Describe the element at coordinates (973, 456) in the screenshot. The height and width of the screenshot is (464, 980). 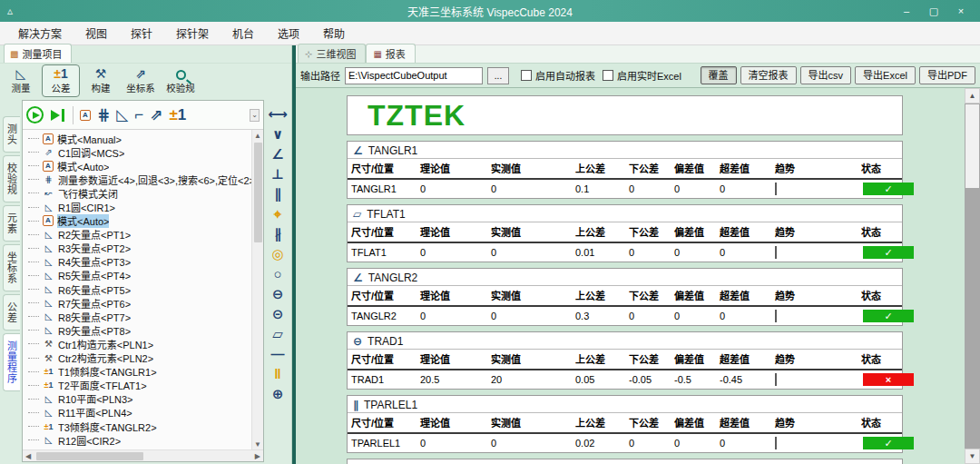
I see `report-scroll-down-icon: ▼` at that location.